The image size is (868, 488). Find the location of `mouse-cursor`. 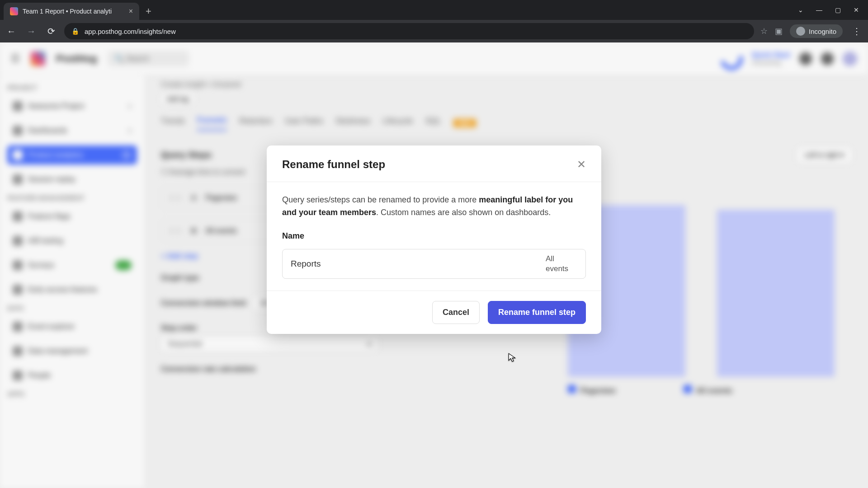

mouse-cursor is located at coordinates (513, 357).